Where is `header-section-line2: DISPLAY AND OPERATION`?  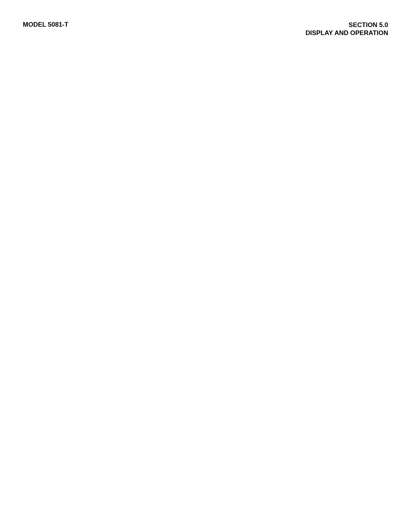
header-section-line2: DISPLAY AND OPERATION is located at coordinates (347, 33).